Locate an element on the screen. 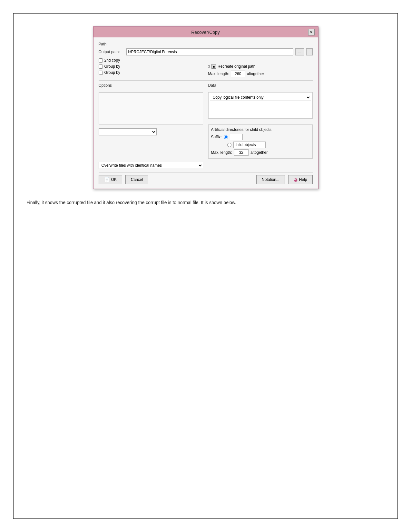 Image resolution: width=411 pixels, height=532 pixels. cancel-label: Cancel is located at coordinates (137, 180).